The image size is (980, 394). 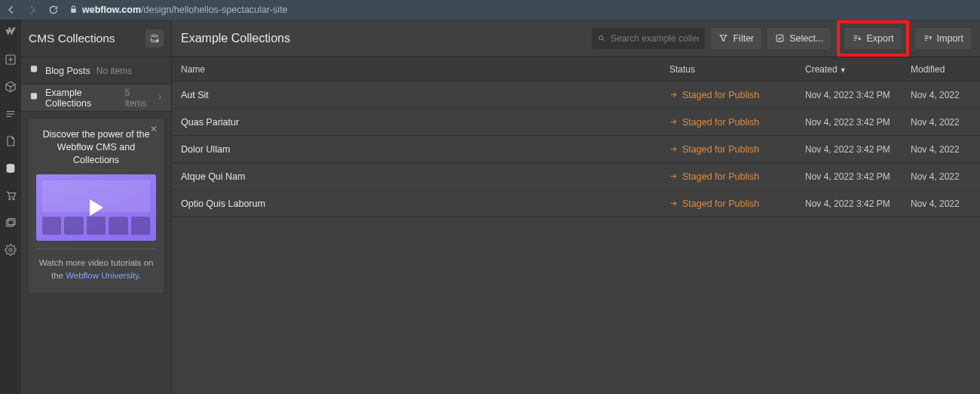 I want to click on cell-name: Aut Sit, so click(x=425, y=95).